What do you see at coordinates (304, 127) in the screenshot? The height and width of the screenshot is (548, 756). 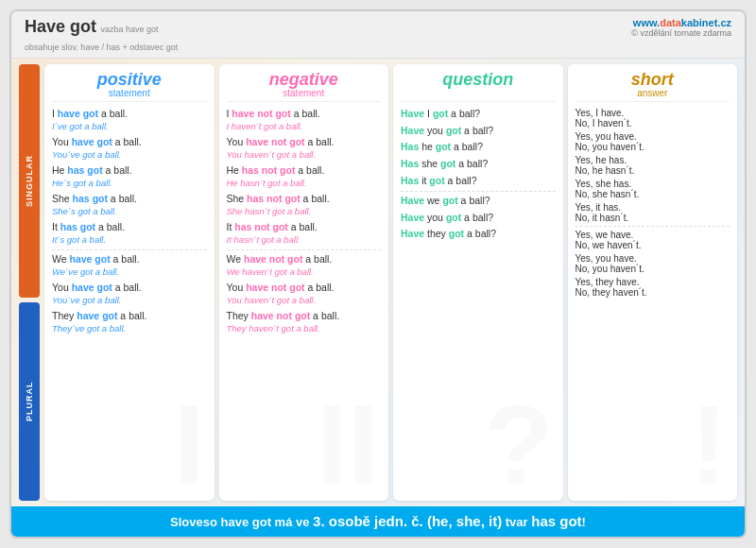 I see `negative-alt-1: I haven´t got a ball.` at bounding box center [304, 127].